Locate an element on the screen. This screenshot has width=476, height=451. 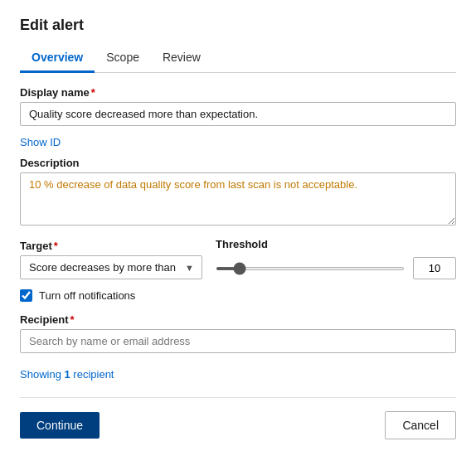
display-name-label: Display name* is located at coordinates (238, 93).